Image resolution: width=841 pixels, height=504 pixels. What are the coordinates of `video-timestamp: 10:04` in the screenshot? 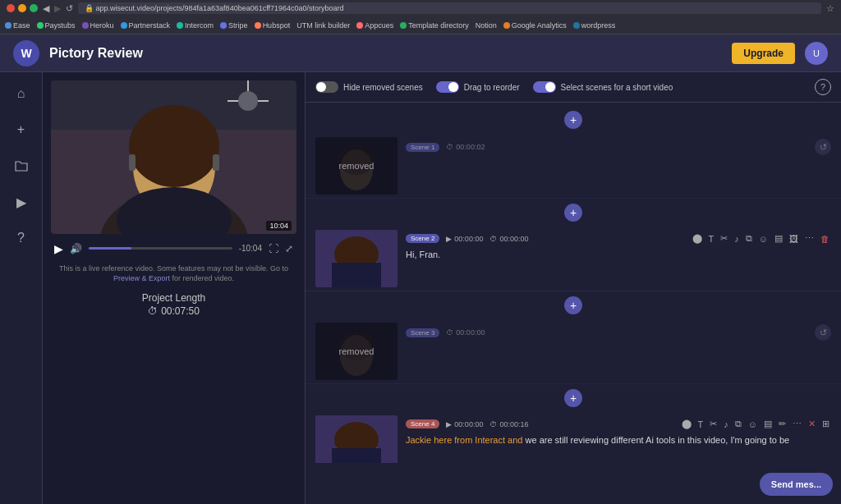 It's located at (279, 226).